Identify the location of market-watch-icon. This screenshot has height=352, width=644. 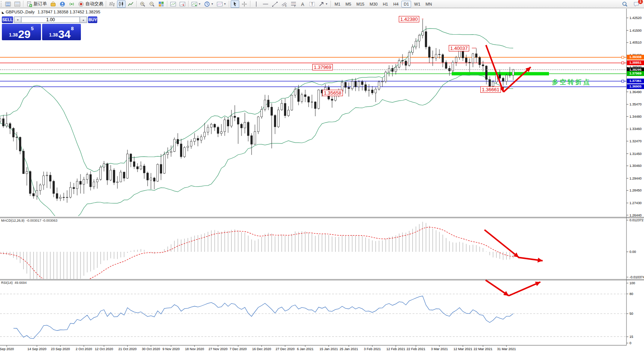
(8, 4).